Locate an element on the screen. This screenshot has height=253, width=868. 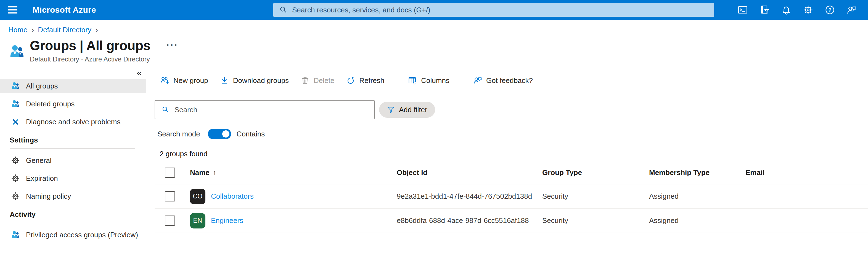
toolbar-label: Got feedback? is located at coordinates (509, 81).